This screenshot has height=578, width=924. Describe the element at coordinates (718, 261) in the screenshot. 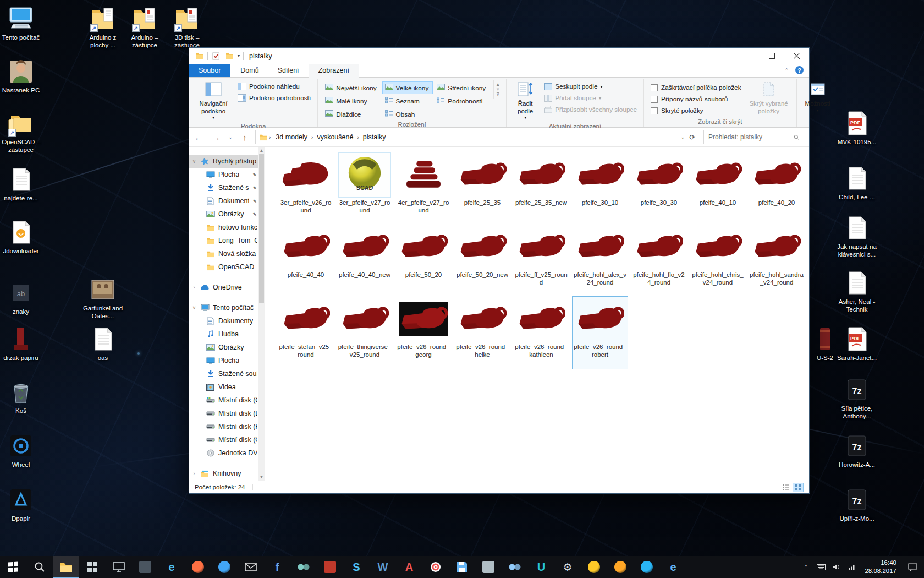

I see `file-item: pfeife_hohl_chris_v24_round` at that location.